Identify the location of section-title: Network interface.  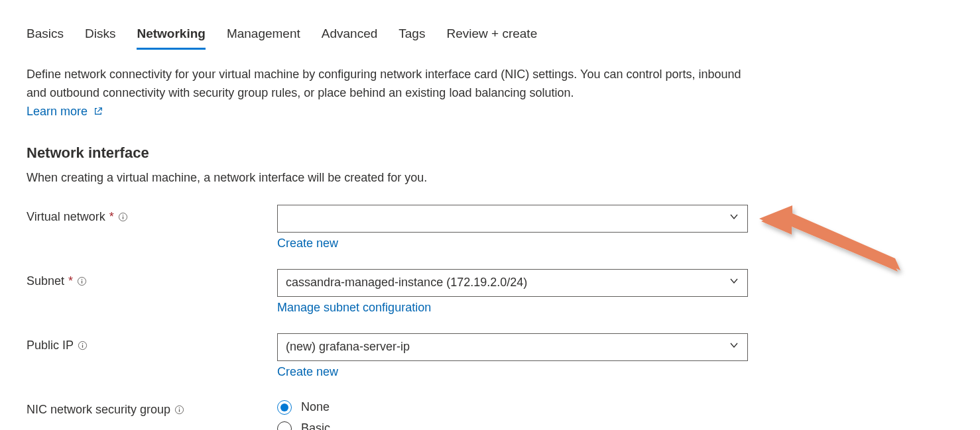
(490, 153).